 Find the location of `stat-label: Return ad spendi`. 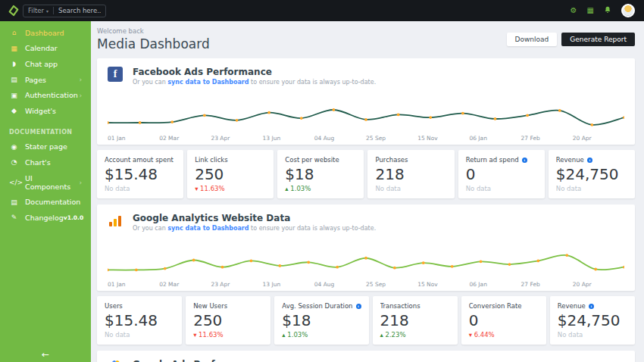

stat-label: Return ad spendi is located at coordinates (502, 160).